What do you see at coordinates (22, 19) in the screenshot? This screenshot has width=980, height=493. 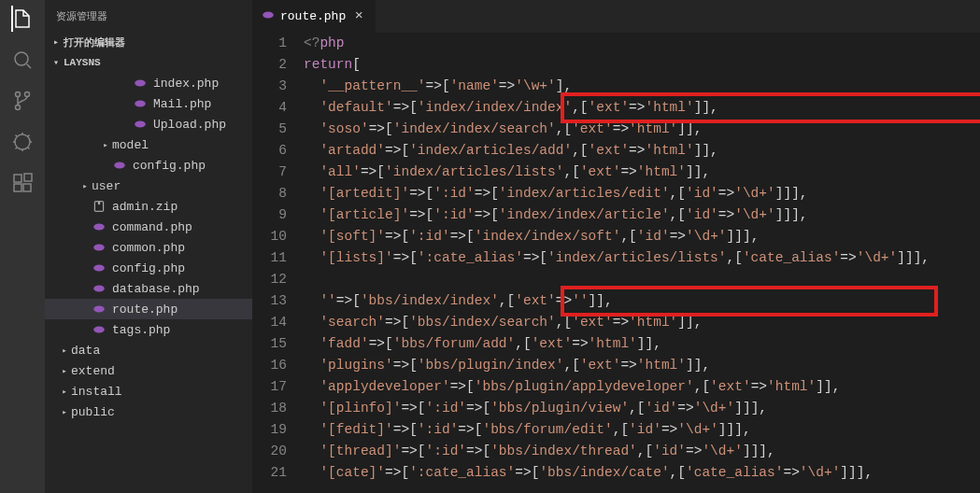 I see `explorer-icon` at bounding box center [22, 19].